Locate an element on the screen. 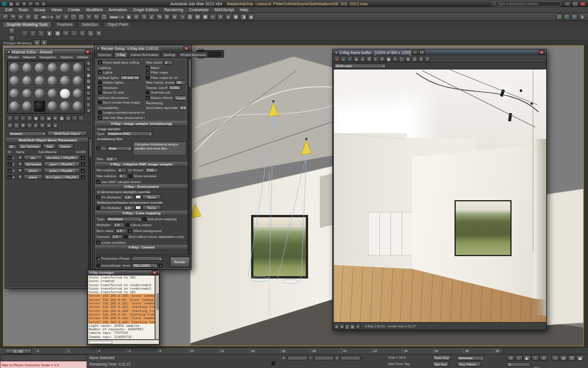 The height and width of the screenshot is (368, 588). select-move-icon: + is located at coordinates (89, 17).